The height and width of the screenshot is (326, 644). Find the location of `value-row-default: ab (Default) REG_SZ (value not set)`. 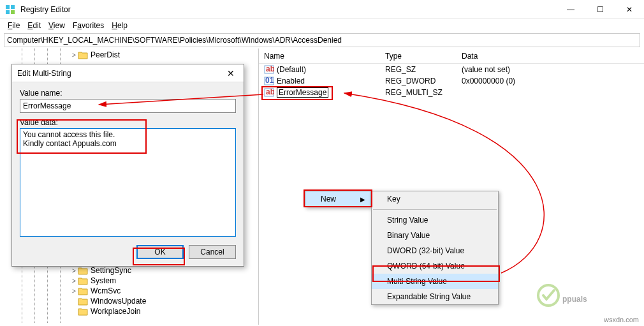

value-row-default: ab (Default) REG_SZ (value not set) is located at coordinates (451, 70).